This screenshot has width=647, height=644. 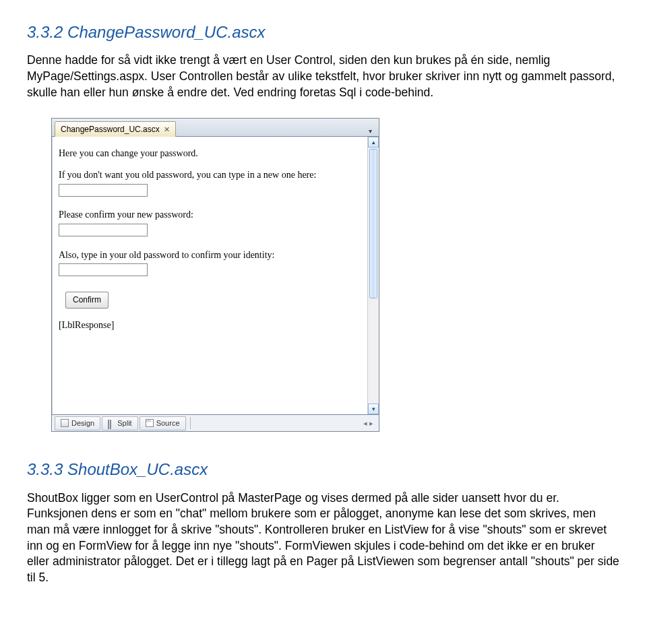 What do you see at coordinates (373, 276) in the screenshot?
I see `vertical-scrollbar: ▴ ▾` at bounding box center [373, 276].